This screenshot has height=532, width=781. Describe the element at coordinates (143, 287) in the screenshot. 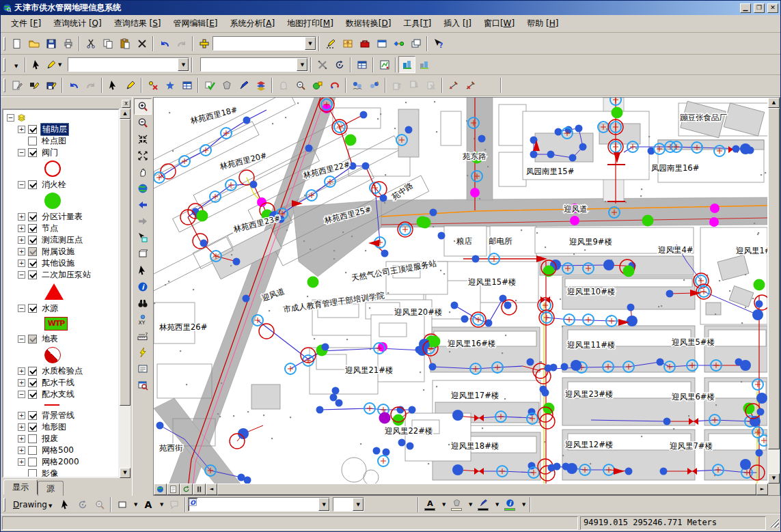

I see `identify-button: i` at that location.